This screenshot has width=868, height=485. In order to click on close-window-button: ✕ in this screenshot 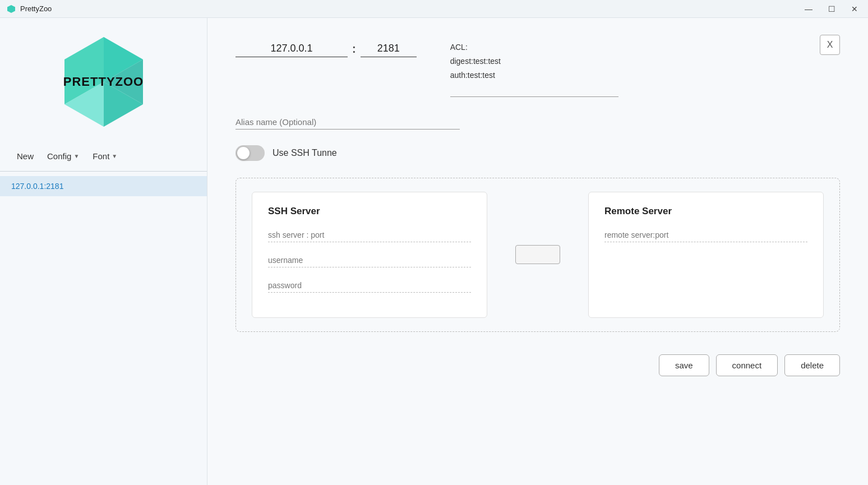, I will do `click(855, 9)`.